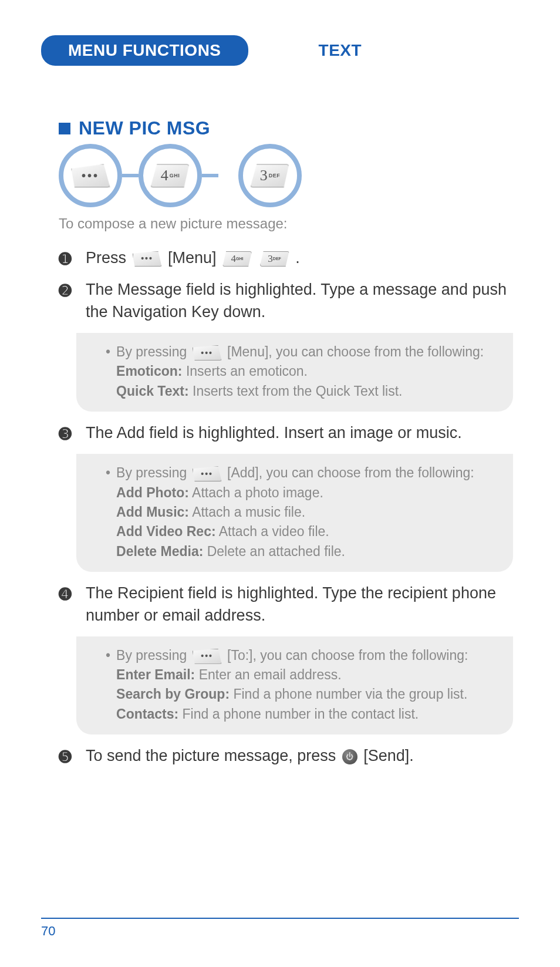  What do you see at coordinates (144, 50) in the screenshot?
I see `tab-menu-functions: MENU FUNCTIONS` at bounding box center [144, 50].